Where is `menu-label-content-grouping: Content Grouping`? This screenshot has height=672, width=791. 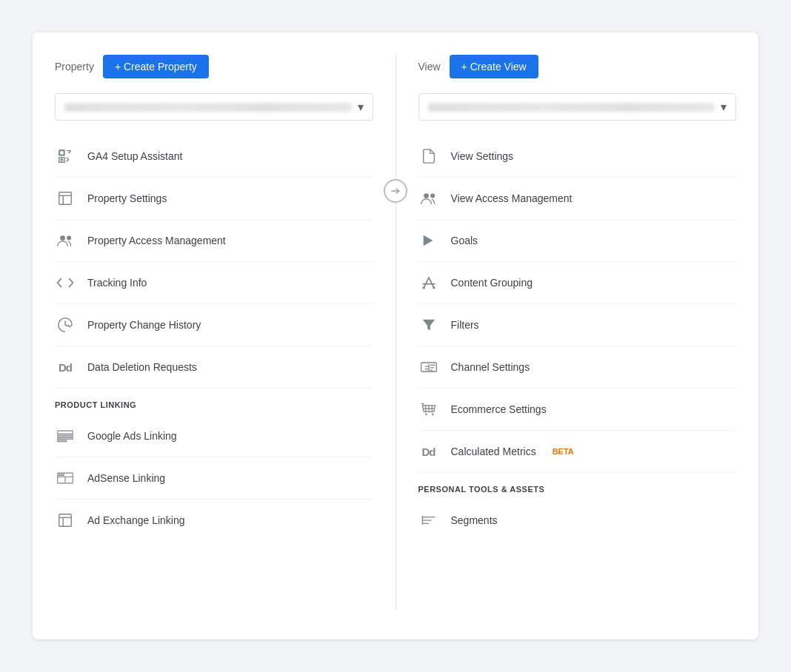 menu-label-content-grouping: Content Grouping is located at coordinates (492, 283).